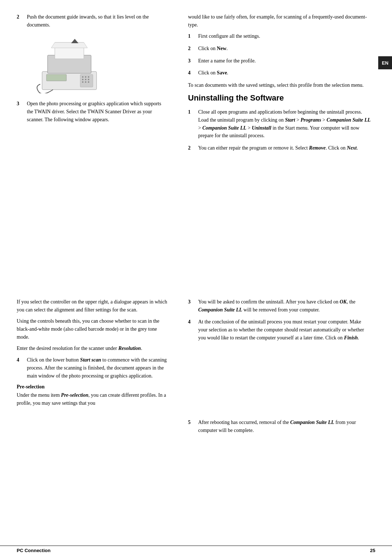 The height and width of the screenshot is (555, 392). Describe the element at coordinates (20, 21) in the screenshot. I see `step-2-num: 2` at that location.